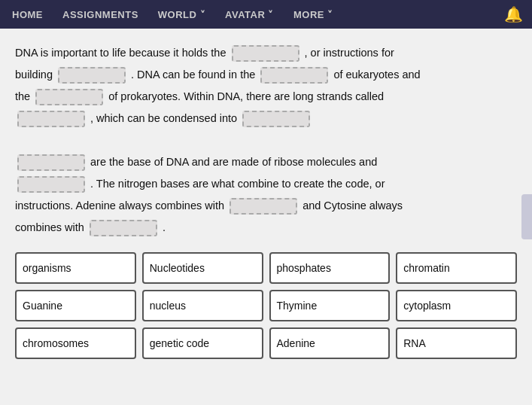 The height and width of the screenshot is (405, 532). What do you see at coordinates (75, 306) in the screenshot?
I see `tile-guanine: Guanine` at bounding box center [75, 306].